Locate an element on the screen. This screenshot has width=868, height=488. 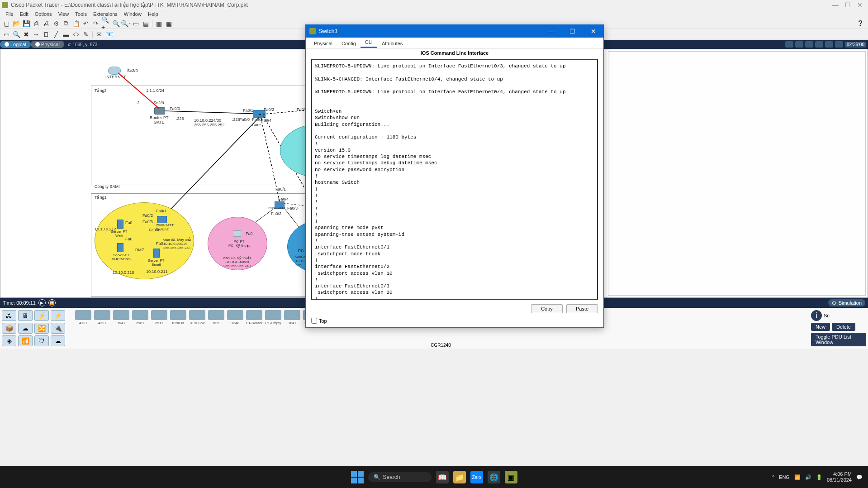
model-829: 829 is located at coordinates (216, 318).